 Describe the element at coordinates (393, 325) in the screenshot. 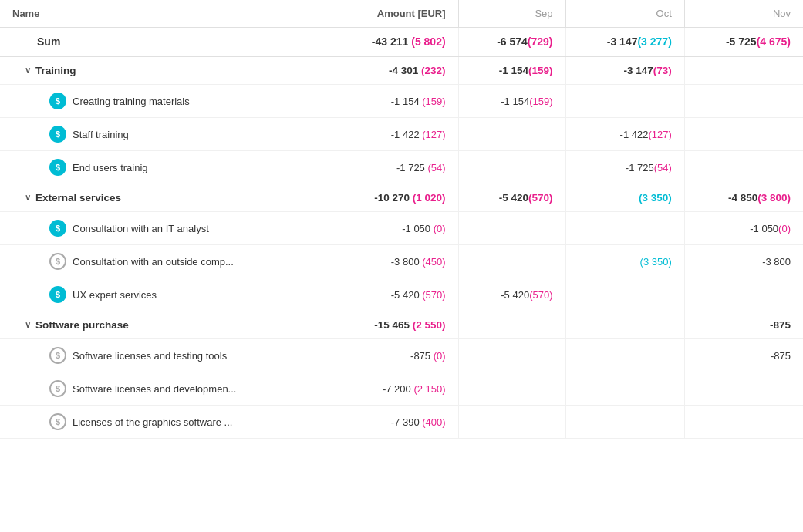

I see `group-amount-software-purchase: -15 465 (2 550)` at that location.